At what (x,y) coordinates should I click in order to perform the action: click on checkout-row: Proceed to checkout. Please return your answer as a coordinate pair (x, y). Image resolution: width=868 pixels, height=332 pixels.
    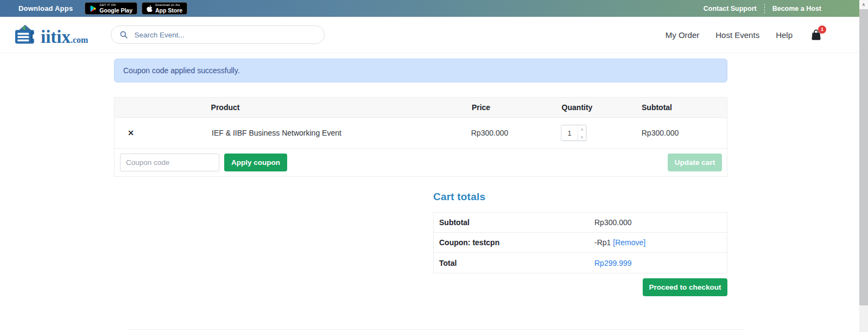
    Looking at the image, I should click on (580, 288).